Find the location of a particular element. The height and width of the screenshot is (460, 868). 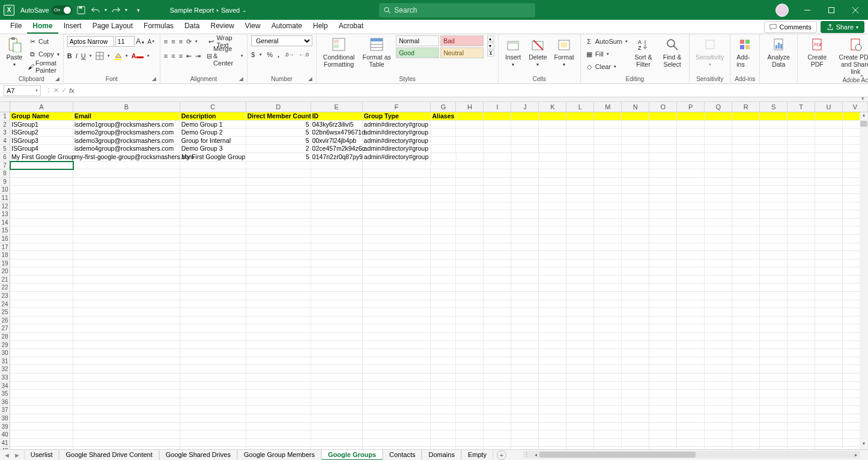

name-box: A7▾ is located at coordinates (22, 91).